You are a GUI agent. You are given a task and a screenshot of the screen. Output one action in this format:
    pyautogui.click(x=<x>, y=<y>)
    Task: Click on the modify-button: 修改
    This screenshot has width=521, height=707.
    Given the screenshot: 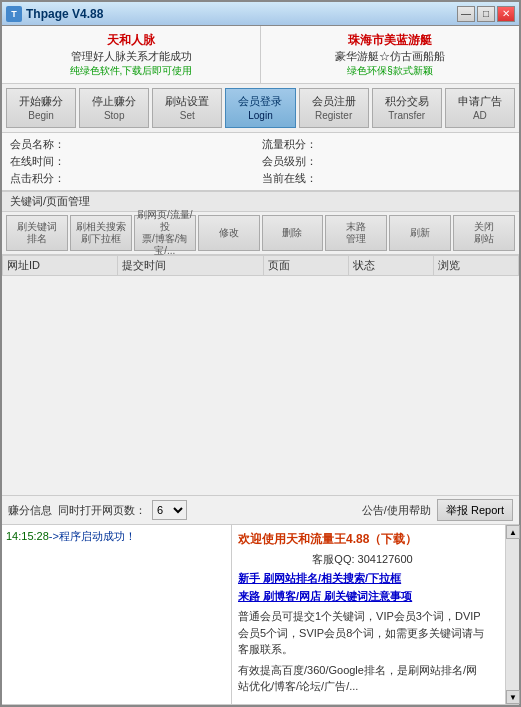 What is the action you would take?
    pyautogui.click(x=229, y=233)
    